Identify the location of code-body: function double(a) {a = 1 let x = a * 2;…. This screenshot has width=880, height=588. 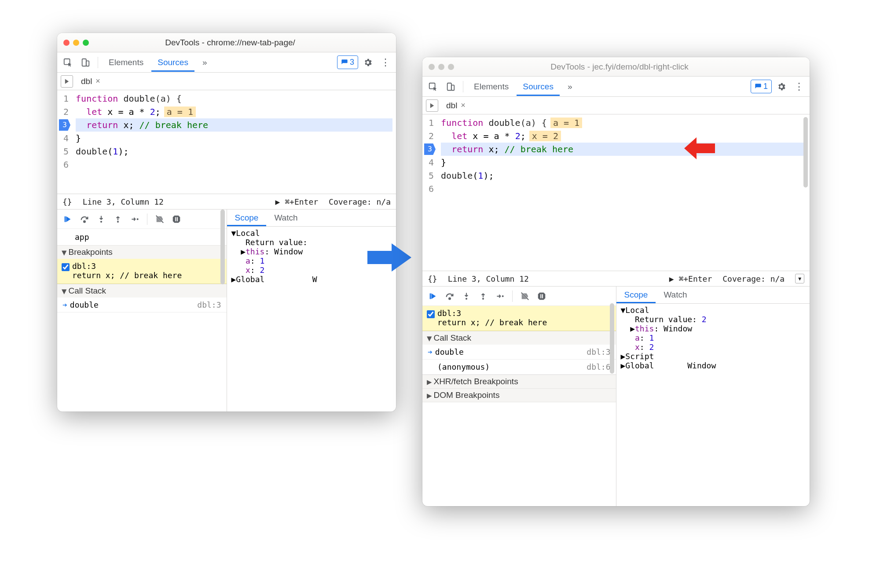
(623, 193).